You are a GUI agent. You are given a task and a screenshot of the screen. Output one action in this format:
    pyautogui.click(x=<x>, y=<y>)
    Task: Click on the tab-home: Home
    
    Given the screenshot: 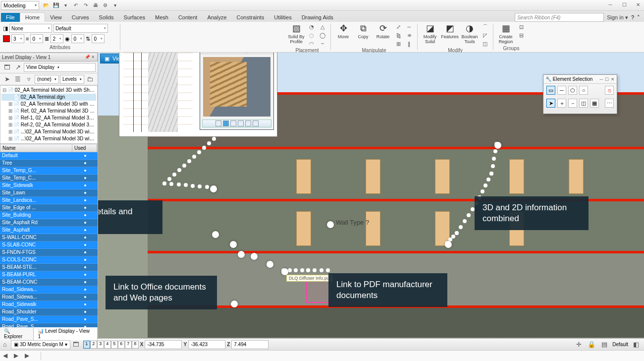 What is the action you would take?
    pyautogui.click(x=33, y=17)
    